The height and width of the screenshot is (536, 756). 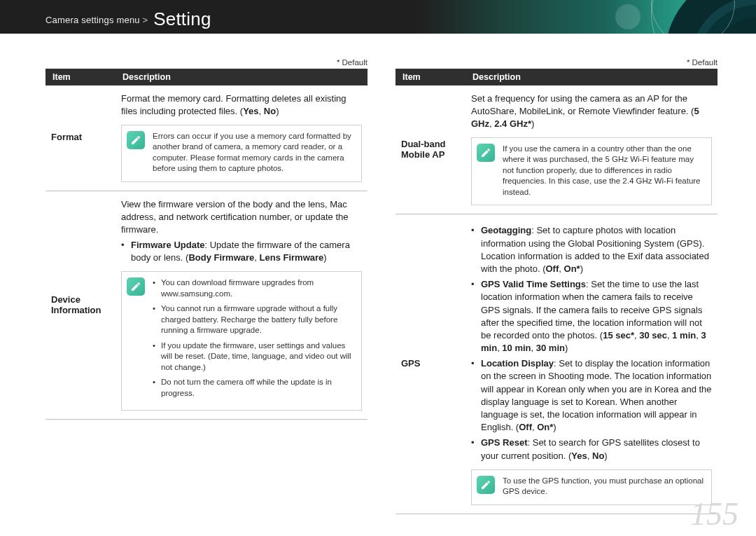 What do you see at coordinates (606, 488) in the screenshot?
I see `info-body: To use the GPS function, you must purcha…` at bounding box center [606, 488].